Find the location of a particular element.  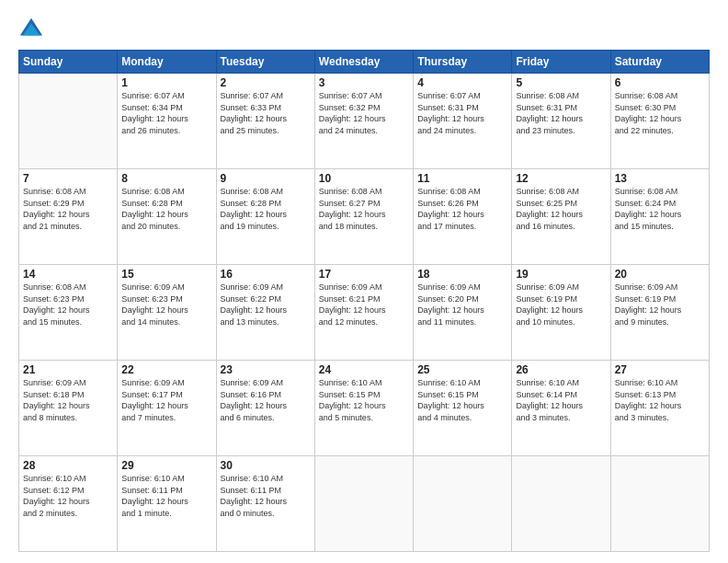

calendar-header-friday: Friday is located at coordinates (561, 63).